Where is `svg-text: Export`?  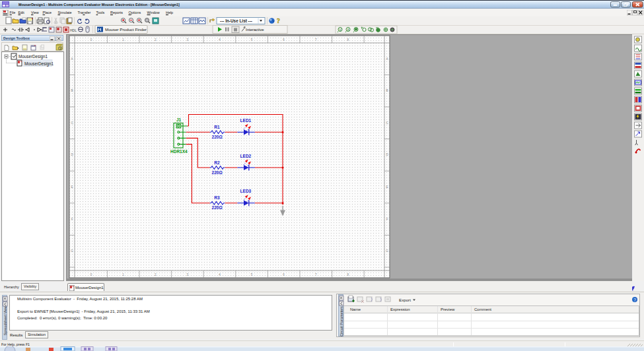
svg-text: Export is located at coordinates (405, 300).